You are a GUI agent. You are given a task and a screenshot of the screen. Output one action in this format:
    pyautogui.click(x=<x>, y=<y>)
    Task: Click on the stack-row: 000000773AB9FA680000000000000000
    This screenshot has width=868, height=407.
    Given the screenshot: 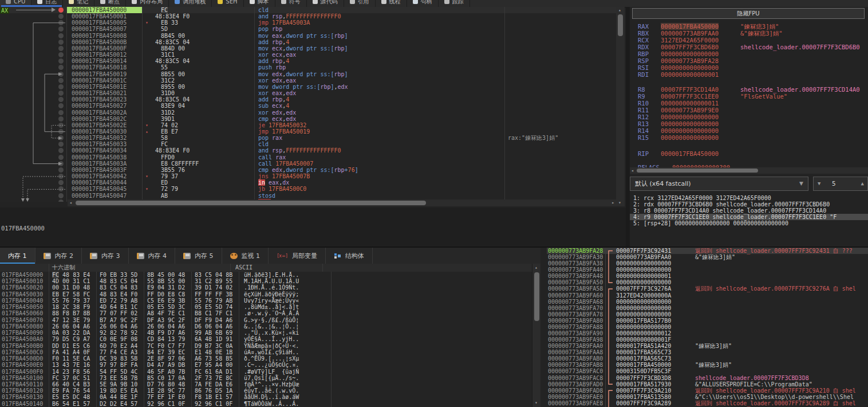 What is the action you would take?
    pyautogui.click(x=708, y=302)
    